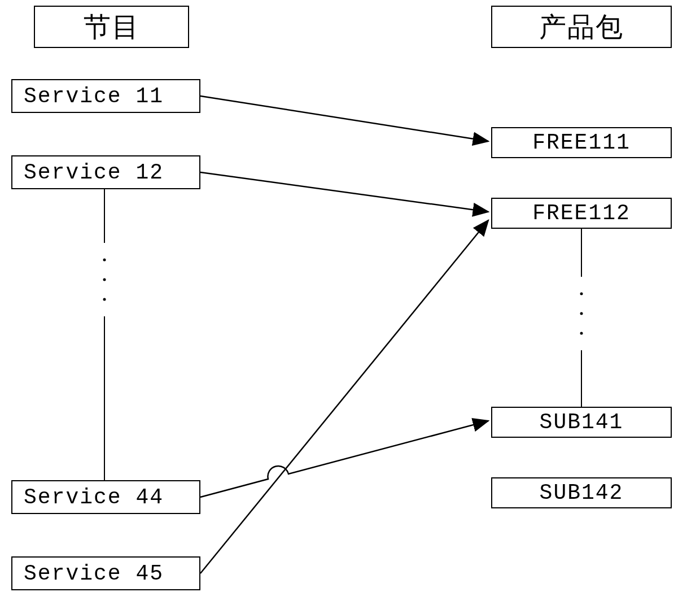  Describe the element at coordinates (581, 493) in the screenshot. I see `package-box: SUB142` at that location.